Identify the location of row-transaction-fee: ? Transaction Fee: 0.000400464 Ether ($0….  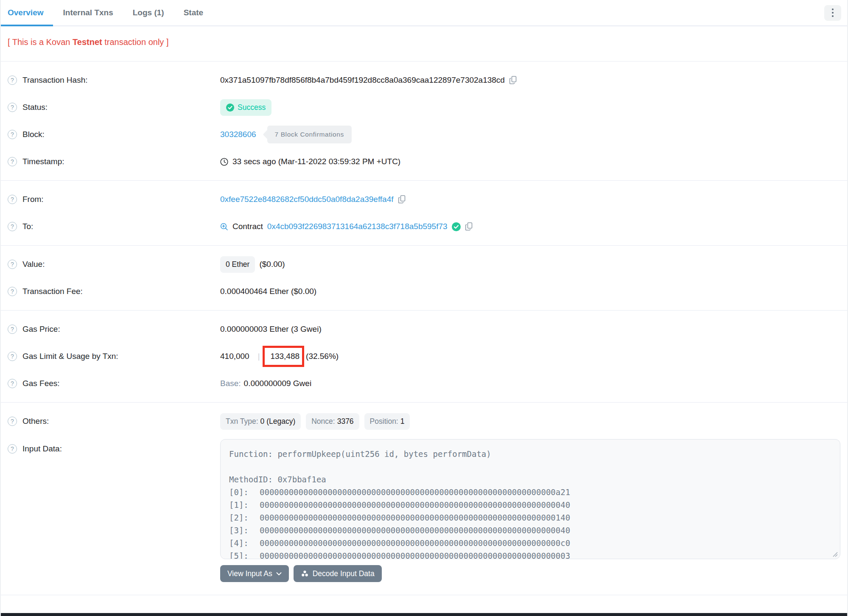
(424, 291).